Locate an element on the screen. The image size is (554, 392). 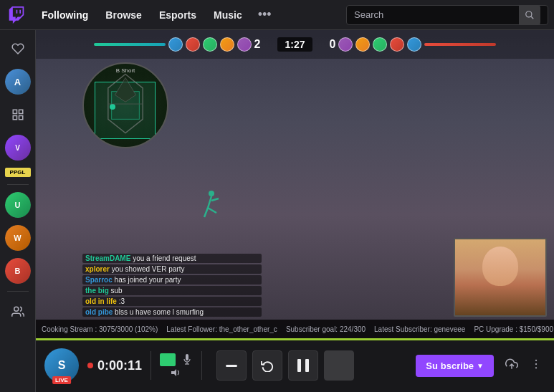
sidebar-avatar-2: W is located at coordinates (18, 238).